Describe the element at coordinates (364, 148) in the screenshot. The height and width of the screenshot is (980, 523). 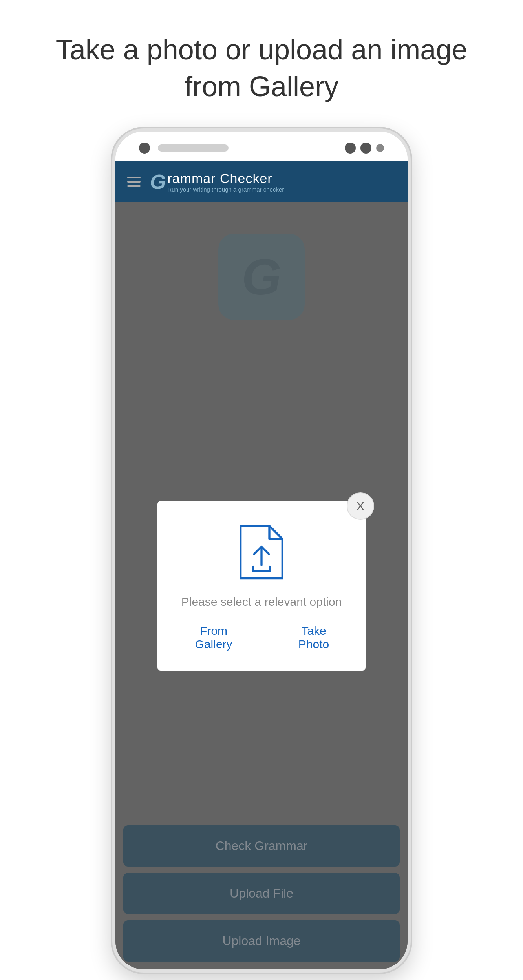
I see `phone-sensors` at that location.